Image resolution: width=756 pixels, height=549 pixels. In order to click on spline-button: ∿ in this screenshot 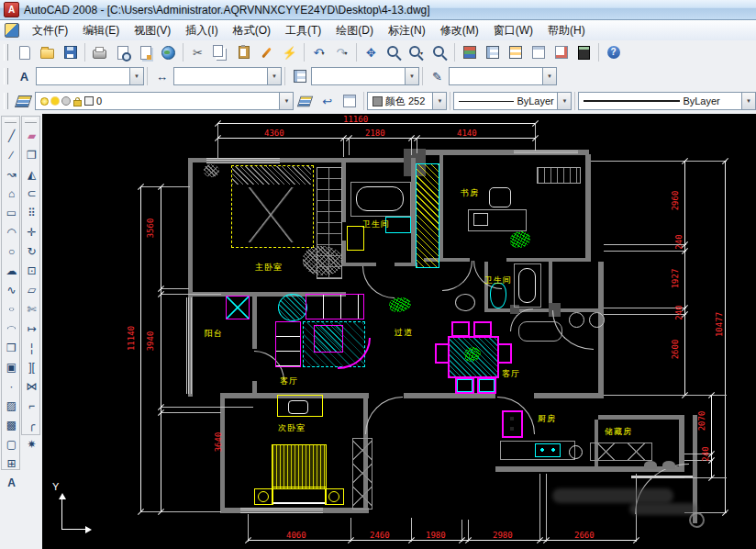, I will do `click(11, 290)`.